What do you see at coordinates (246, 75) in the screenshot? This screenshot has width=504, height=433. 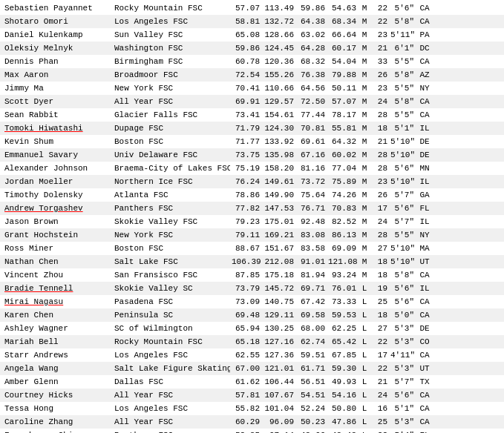 I see `score-1: 72.54` at bounding box center [246, 75].